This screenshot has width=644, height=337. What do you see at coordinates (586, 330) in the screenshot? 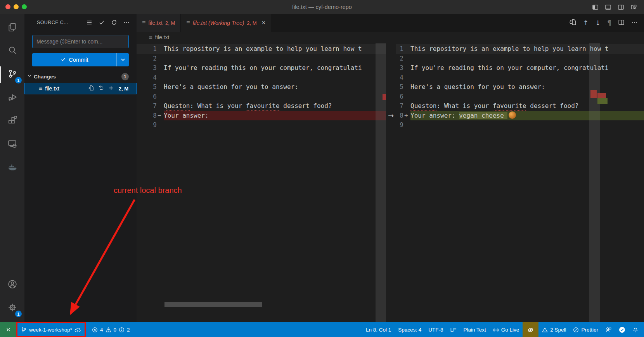
I see `prettier-item: Prettier` at bounding box center [586, 330].